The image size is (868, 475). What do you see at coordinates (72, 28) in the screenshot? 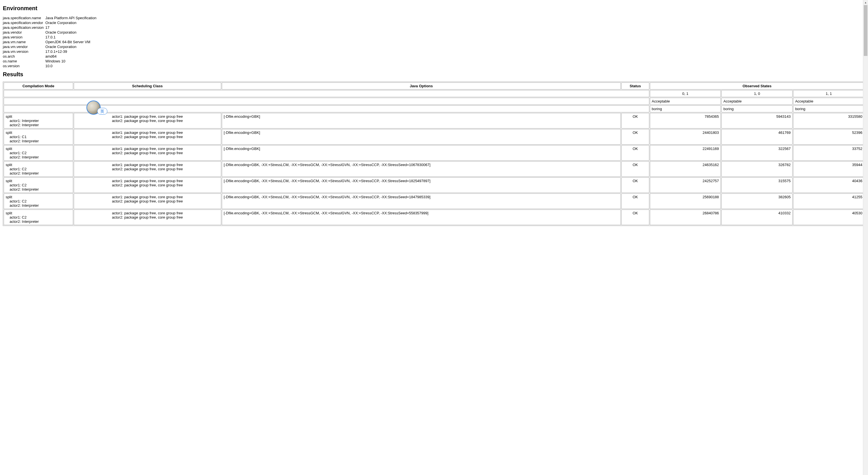
I see `env-value: 17` at bounding box center [72, 28].